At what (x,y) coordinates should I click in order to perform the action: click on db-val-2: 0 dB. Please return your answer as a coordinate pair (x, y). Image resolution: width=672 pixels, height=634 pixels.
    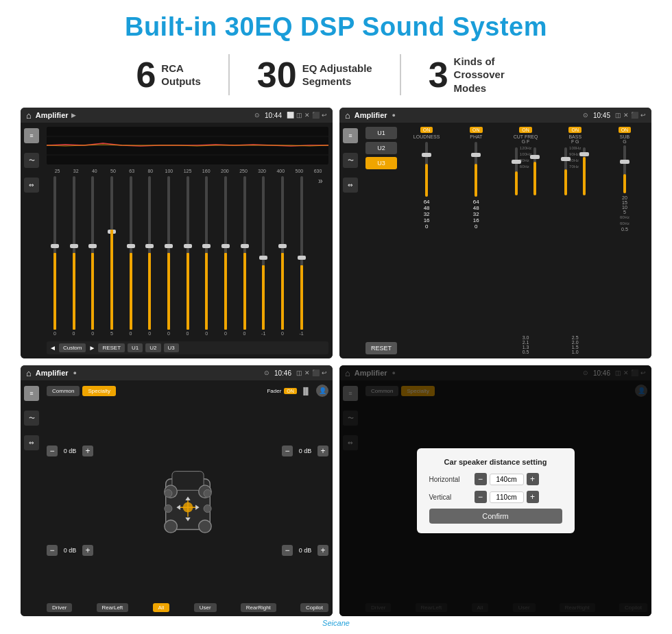
    Looking at the image, I should click on (70, 550).